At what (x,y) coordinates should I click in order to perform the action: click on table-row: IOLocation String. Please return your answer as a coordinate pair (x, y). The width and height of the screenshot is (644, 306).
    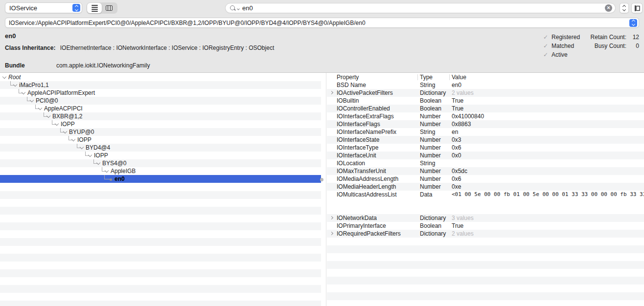
    Looking at the image, I should click on (485, 163).